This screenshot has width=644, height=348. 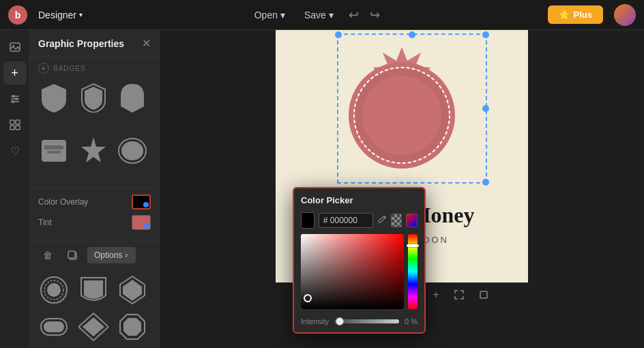 What do you see at coordinates (48, 255) in the screenshot?
I see `delete-button: 🗑` at bounding box center [48, 255].